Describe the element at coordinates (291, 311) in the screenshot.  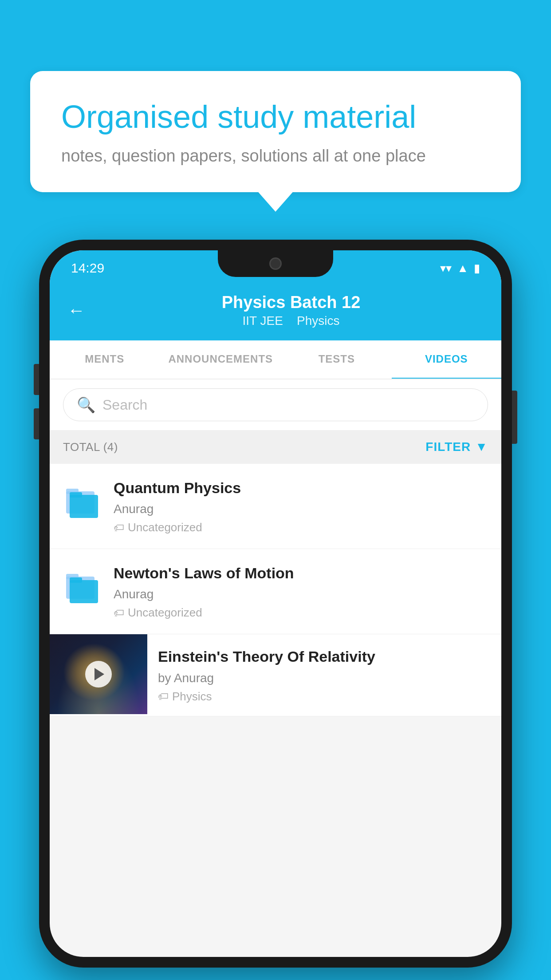
I see `header-title-group: Physics Batch 12 IIT JEE Physics` at that location.